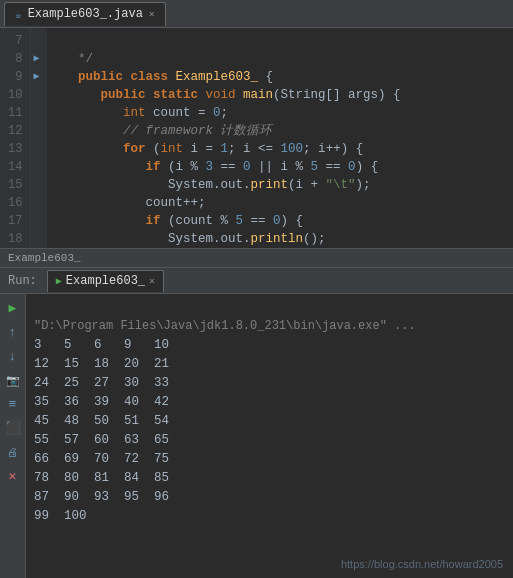  What do you see at coordinates (13, 356) in the screenshot?
I see `run-down-button: ↓` at bounding box center [13, 356].